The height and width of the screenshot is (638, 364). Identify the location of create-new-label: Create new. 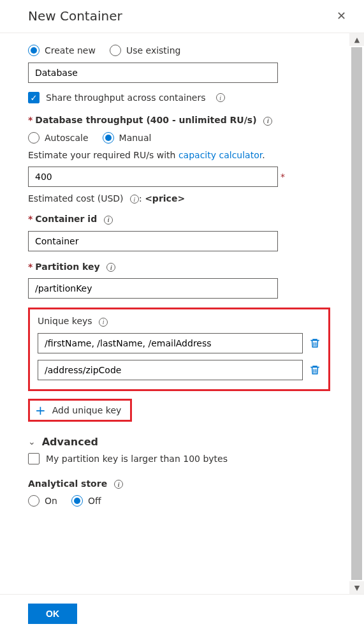
(70, 50).